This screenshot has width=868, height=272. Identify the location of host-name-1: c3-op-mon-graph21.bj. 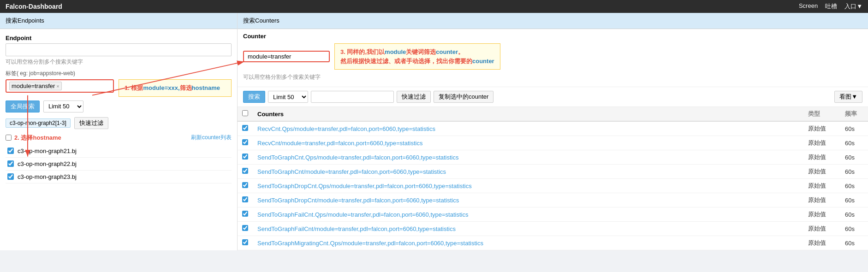
(47, 151).